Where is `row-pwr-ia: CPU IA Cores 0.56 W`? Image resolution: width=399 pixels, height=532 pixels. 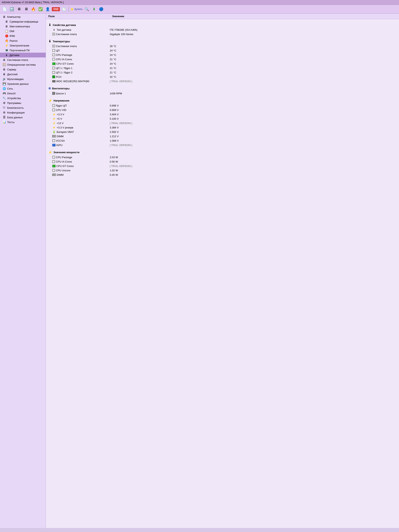
row-pwr-ia: CPU IA Cores 0.56 W is located at coordinates (222, 162).